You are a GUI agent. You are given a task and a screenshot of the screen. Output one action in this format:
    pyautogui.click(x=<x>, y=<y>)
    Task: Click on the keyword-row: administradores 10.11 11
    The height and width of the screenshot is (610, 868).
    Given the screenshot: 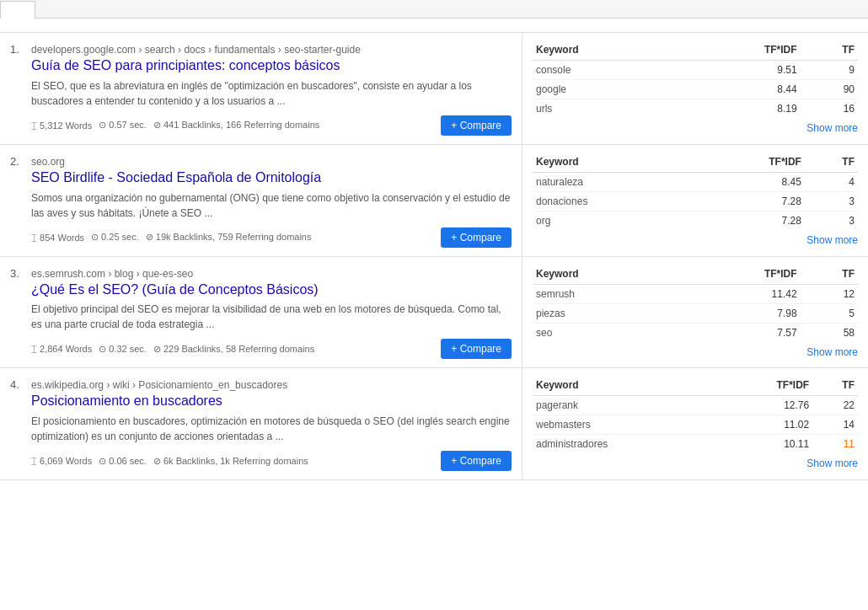 What is the action you would take?
    pyautogui.click(x=695, y=445)
    